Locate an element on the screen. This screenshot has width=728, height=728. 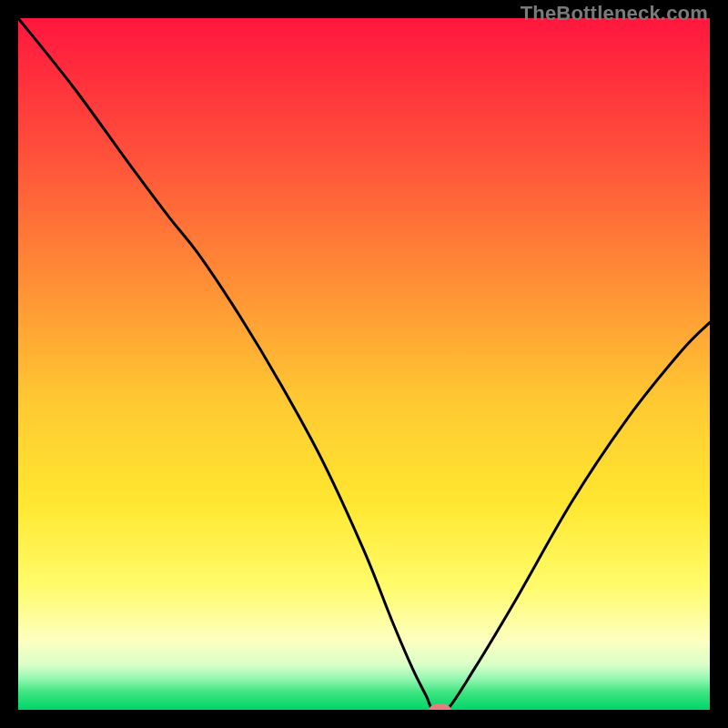
watermark-text: TheBottleneck.com is located at coordinates (614, 14).